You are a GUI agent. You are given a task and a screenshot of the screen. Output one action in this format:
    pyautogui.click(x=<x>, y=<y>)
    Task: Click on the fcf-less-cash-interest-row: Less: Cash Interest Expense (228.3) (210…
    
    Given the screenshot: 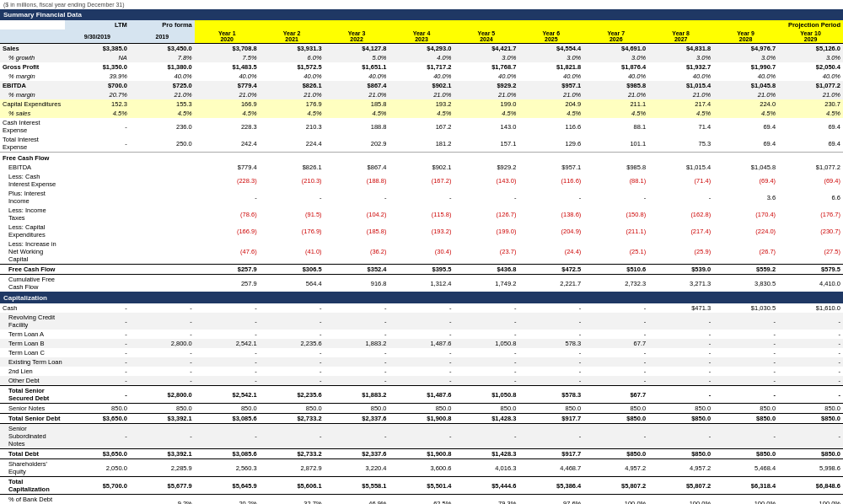 What is the action you would take?
    pyautogui.click(x=422, y=180)
    